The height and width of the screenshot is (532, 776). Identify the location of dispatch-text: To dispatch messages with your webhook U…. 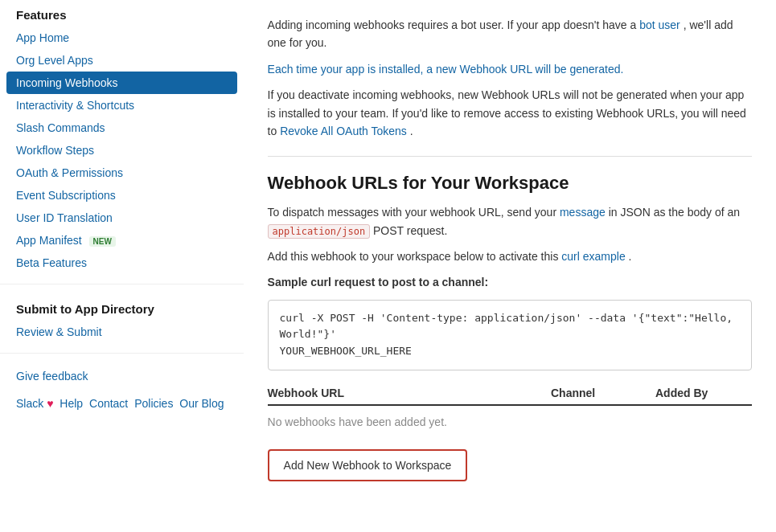
(510, 222).